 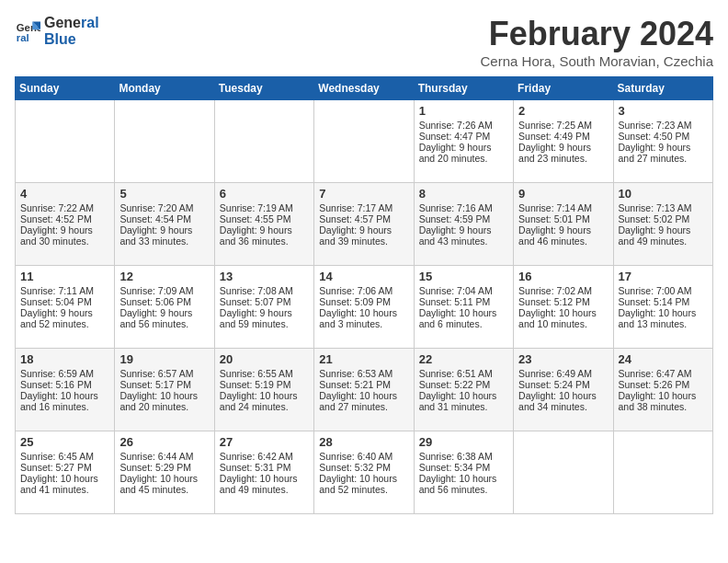 I want to click on sunrise: Sunrise: 7:02 AM, so click(x=563, y=291).